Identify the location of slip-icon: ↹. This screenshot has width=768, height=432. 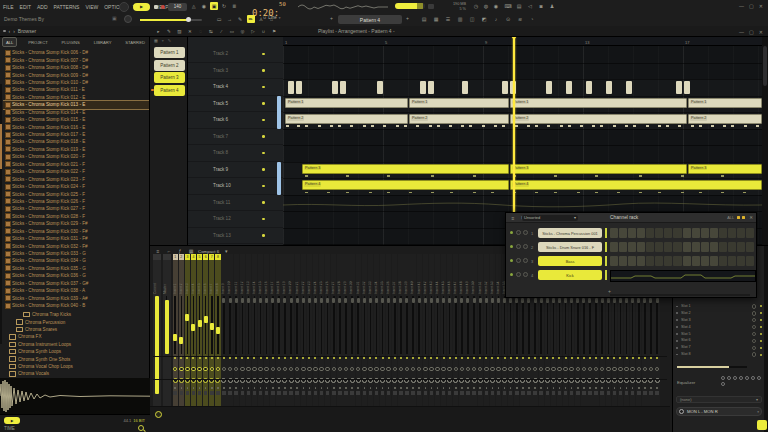
(212, 31).